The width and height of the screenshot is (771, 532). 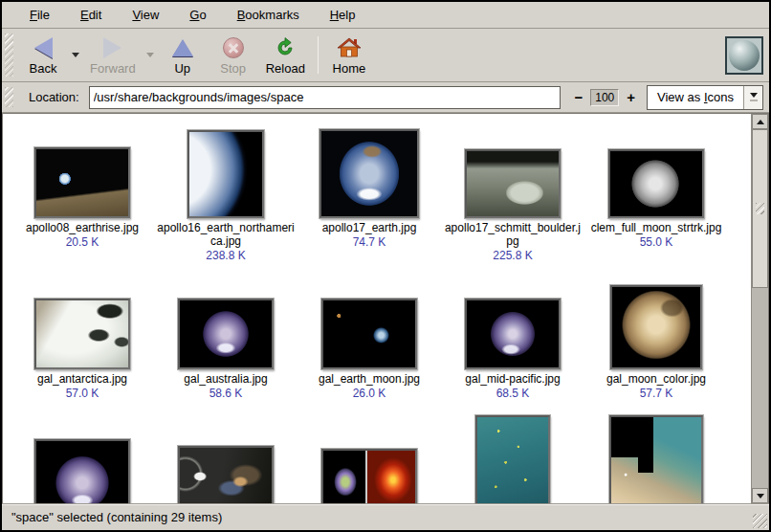 What do you see at coordinates (349, 48) in the screenshot?
I see `home-icon` at bounding box center [349, 48].